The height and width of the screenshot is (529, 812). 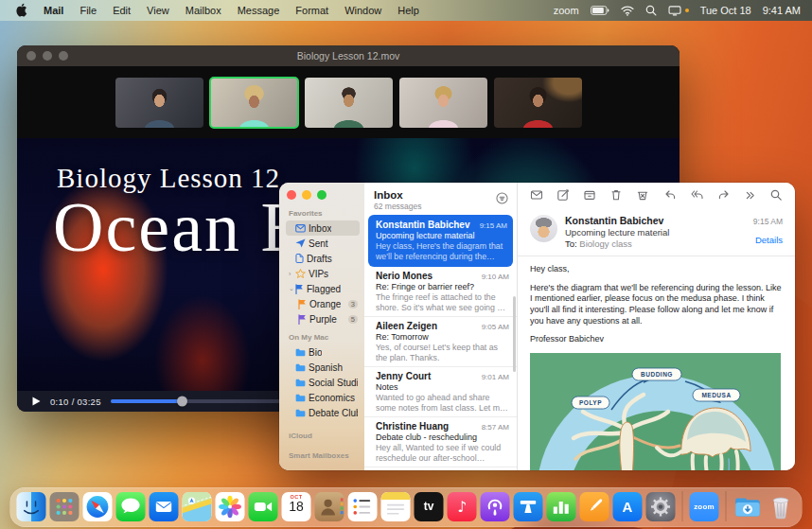 What do you see at coordinates (782, 10) in the screenshot?
I see `menubar-time: 9:41 AM` at bounding box center [782, 10].